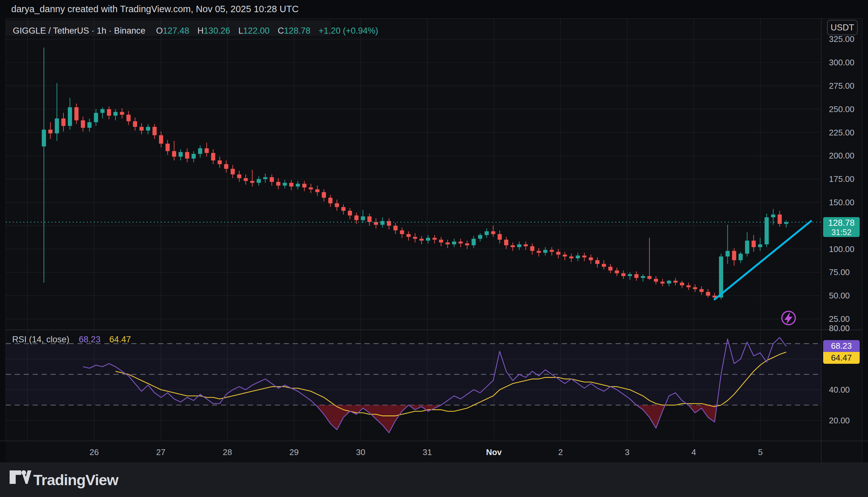 The image size is (868, 497). Describe the element at coordinates (842, 358) in the screenshot. I see `rsi-ma-value-badge: 64.47` at that location.